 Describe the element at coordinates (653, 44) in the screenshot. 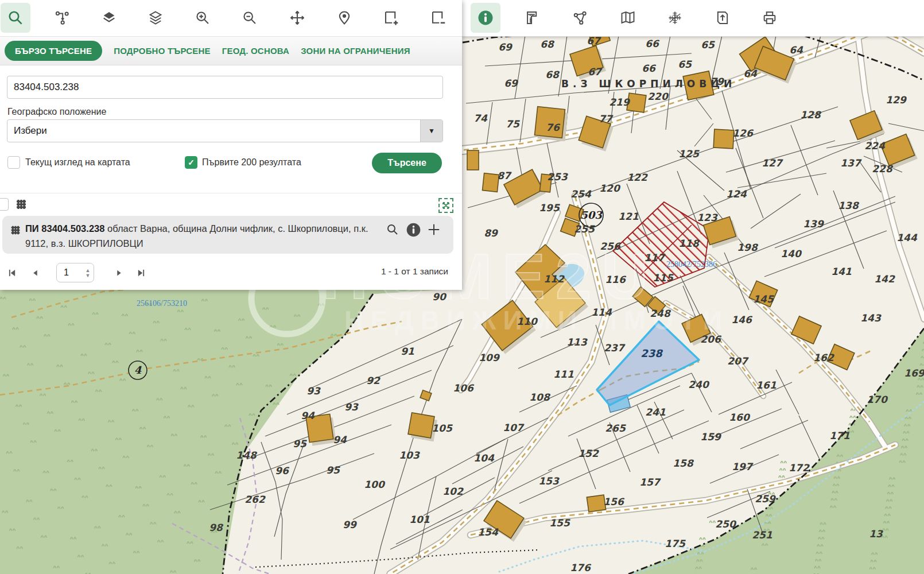

I see `parcel-label: 66` at that location.